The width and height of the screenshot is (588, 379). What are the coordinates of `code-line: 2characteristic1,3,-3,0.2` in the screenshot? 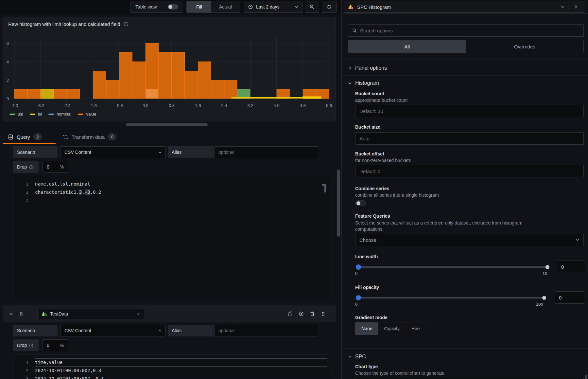 It's located at (172, 192).